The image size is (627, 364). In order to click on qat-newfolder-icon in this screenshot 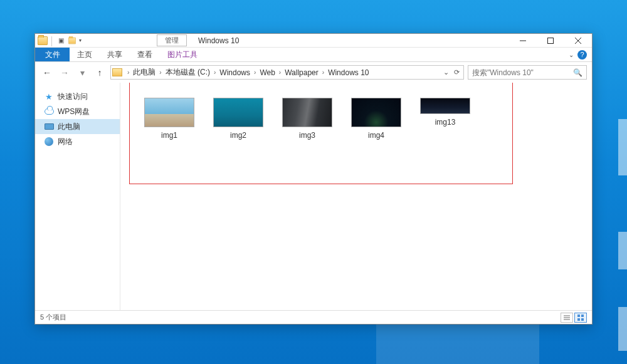, I will do `click(72, 41)`.